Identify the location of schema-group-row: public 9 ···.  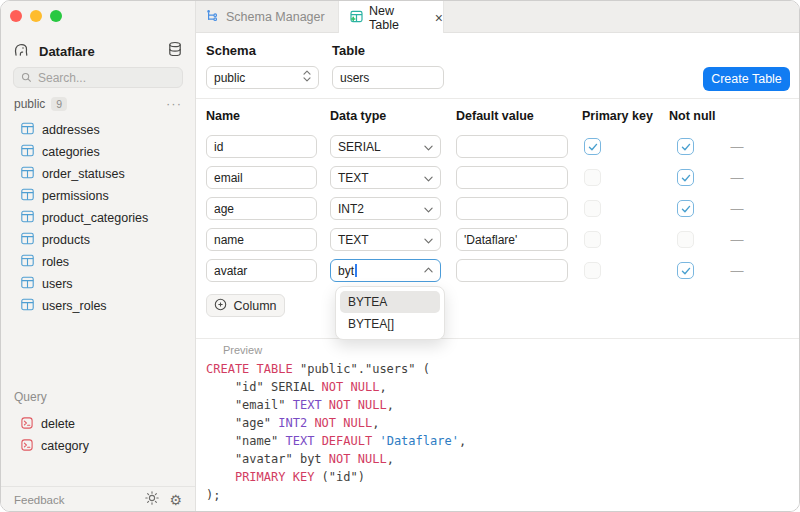
(98, 104).